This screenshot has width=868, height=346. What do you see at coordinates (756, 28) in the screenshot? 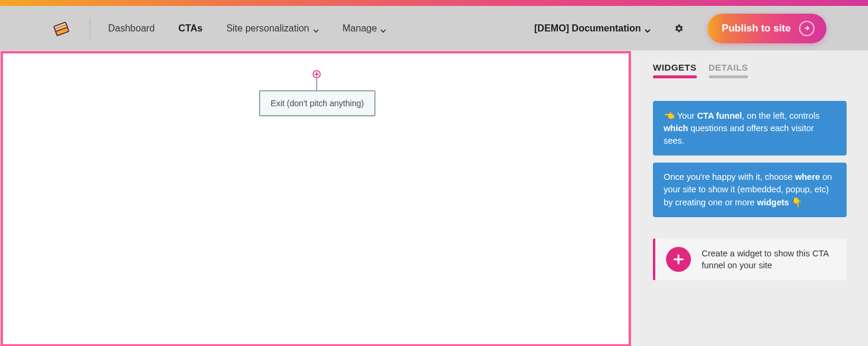
I see `publish-button-label: Publish to site` at bounding box center [756, 28].